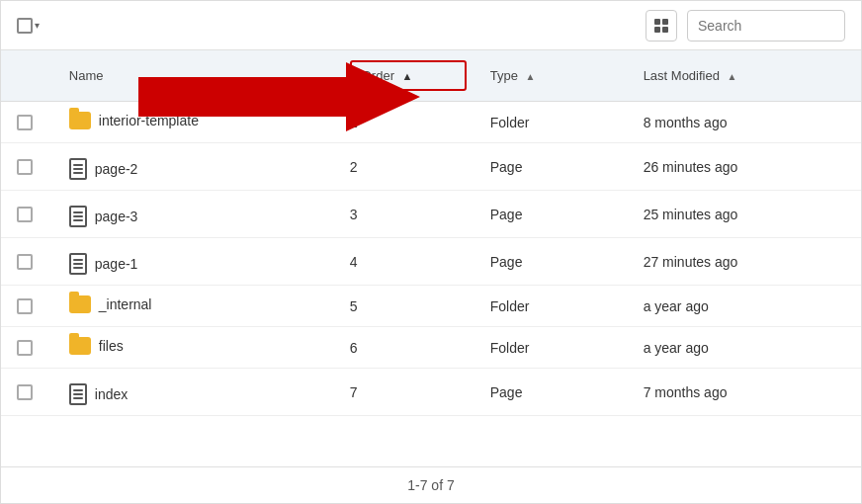 This screenshot has height=504, width=862. What do you see at coordinates (746, 214) in the screenshot?
I see `row-modified-cell: 25 minutes ago` at bounding box center [746, 214].